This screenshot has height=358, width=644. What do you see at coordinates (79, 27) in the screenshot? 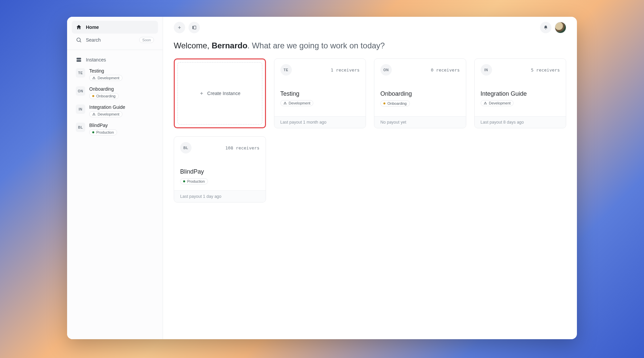
I see `home-icon` at bounding box center [79, 27].